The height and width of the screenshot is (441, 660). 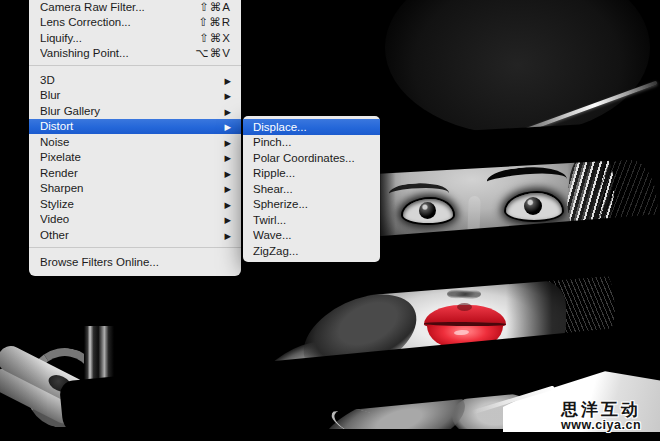 I want to click on menu-item-shortcut: ⇧⌘A, so click(x=215, y=7).